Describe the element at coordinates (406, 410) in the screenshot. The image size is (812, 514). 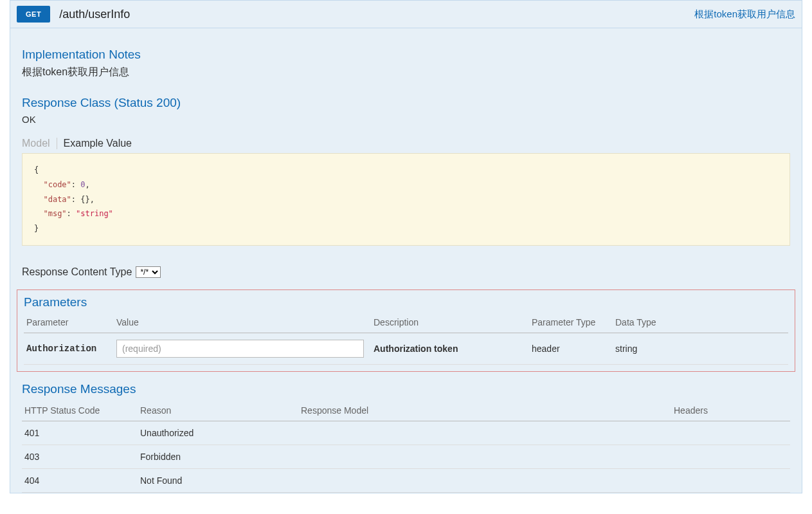
I see `table-header-row: HTTP Status Code Reason Response Model H…` at that location.